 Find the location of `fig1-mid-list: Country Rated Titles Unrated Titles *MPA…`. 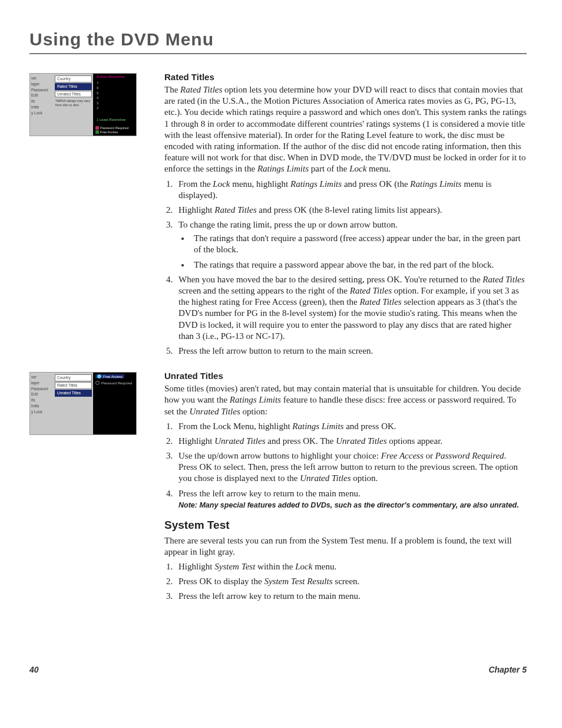

fig1-mid-list: Country Rated Titles Unrated Titles *MPA… is located at coordinates (73, 105).